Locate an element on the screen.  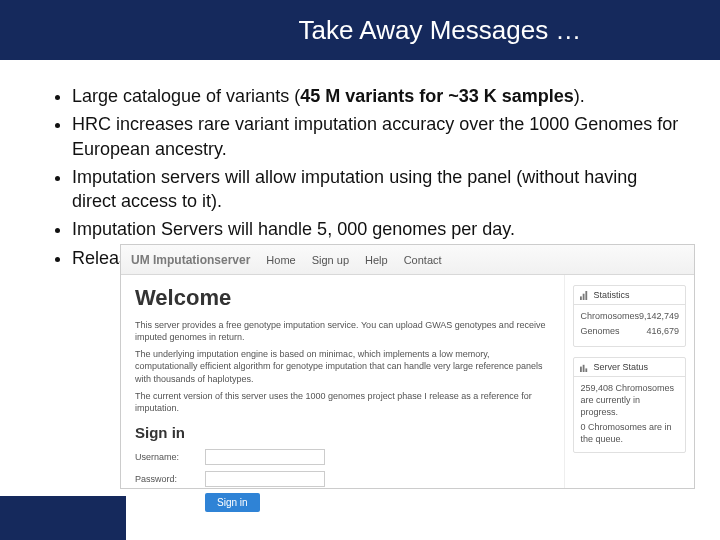
username-label: Username: is located at coordinates (170, 457).